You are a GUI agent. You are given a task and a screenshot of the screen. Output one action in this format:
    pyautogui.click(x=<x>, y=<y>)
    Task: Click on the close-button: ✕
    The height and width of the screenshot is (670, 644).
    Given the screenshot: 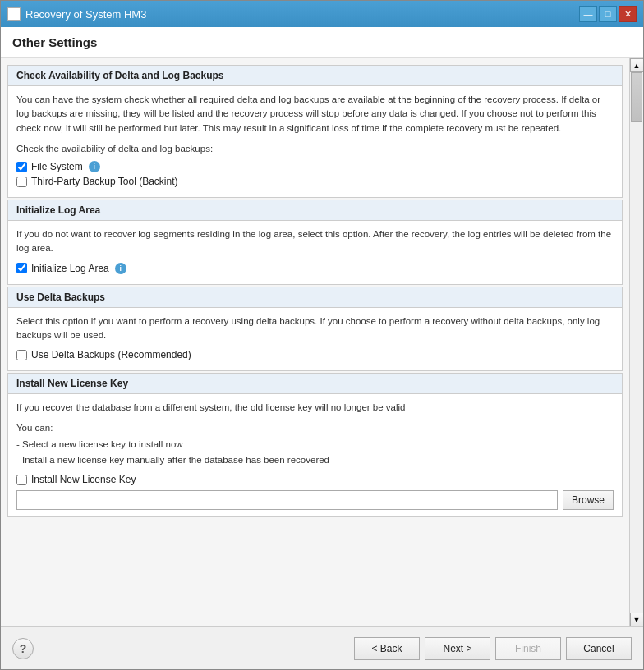 What is the action you would take?
    pyautogui.click(x=628, y=14)
    